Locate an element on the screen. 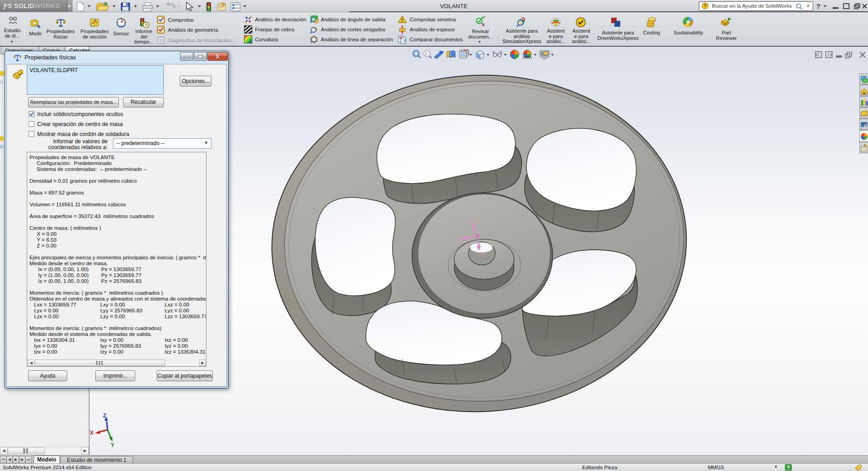  svg-text: Y is located at coordinates (113, 445).